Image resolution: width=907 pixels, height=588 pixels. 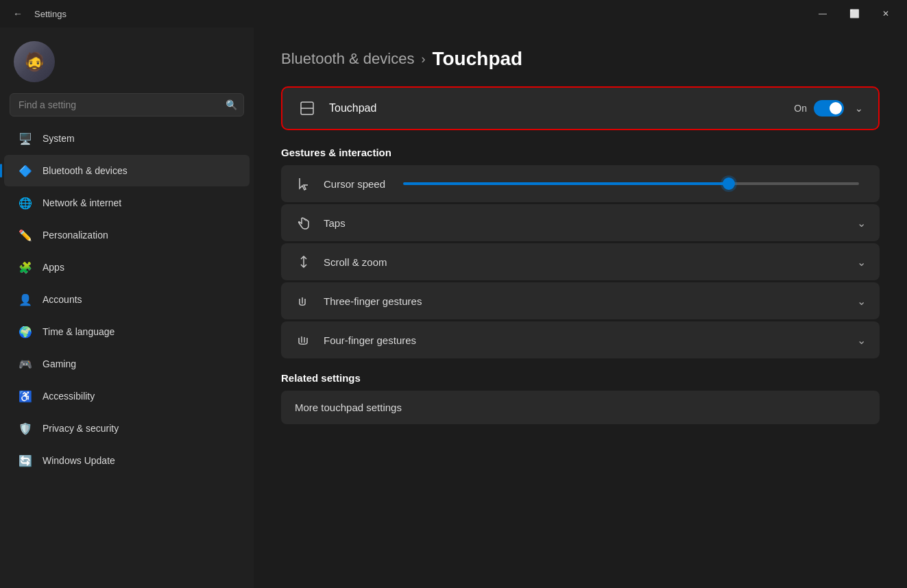 What do you see at coordinates (127, 428) in the screenshot?
I see `sidebar-item-privacy: 🛡️ Privacy & security` at bounding box center [127, 428].